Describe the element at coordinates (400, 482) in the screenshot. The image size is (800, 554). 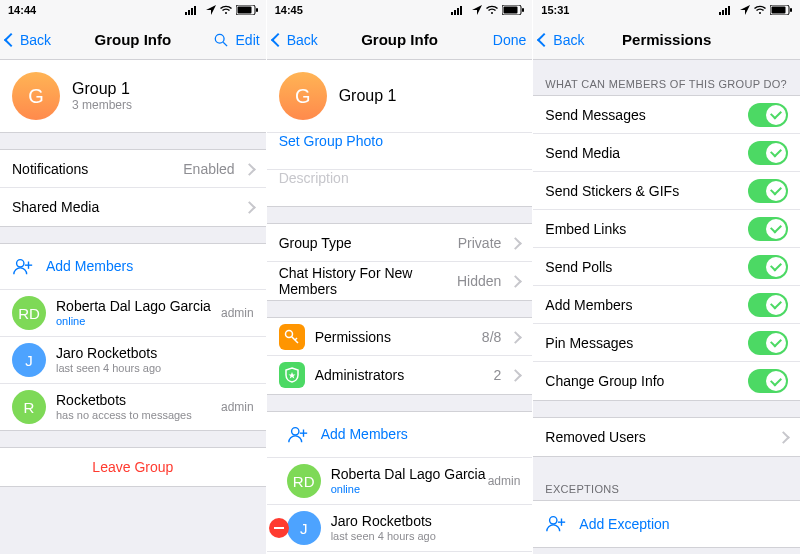
I see `members-section: Add Members RD Roberta Dal Lago Garcia o…` at that location.